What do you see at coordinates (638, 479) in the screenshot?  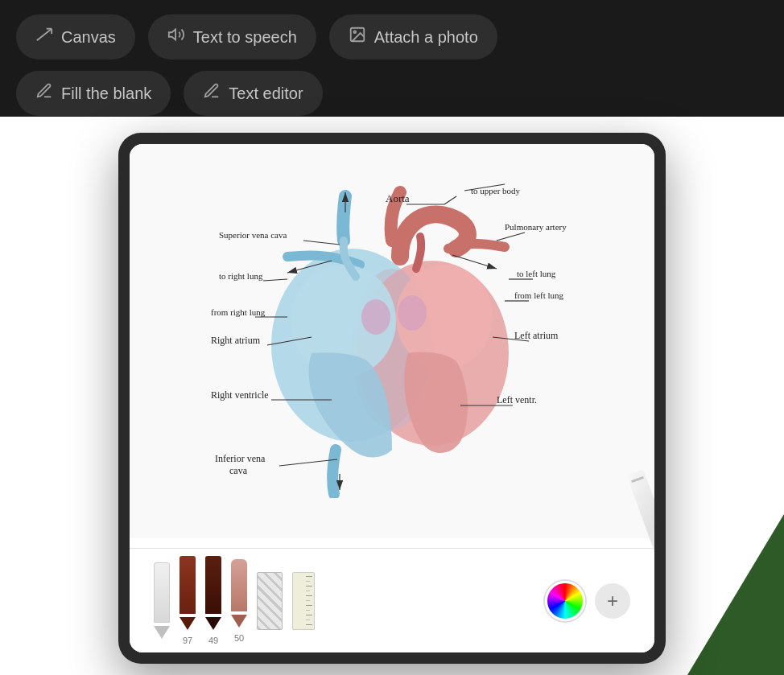 I see `pencil-band` at bounding box center [638, 479].